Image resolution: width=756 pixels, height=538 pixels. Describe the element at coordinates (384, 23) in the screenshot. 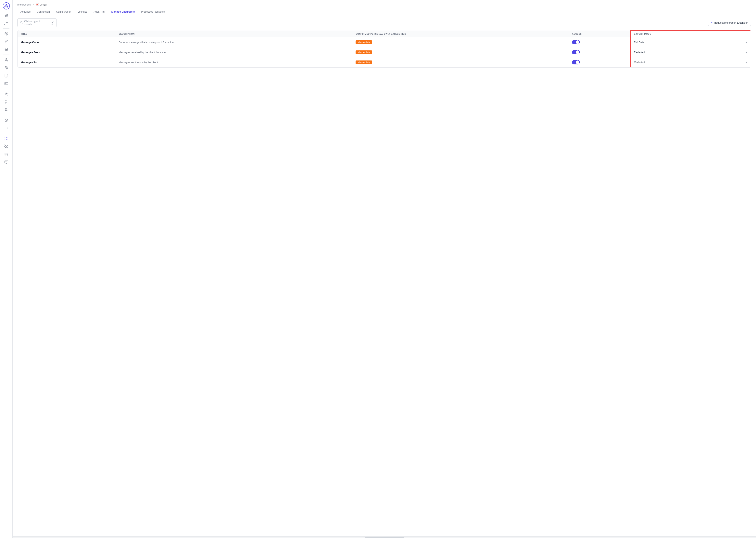

I see `toolbar: Click or type to search ✦ Request Integr…` at that location.